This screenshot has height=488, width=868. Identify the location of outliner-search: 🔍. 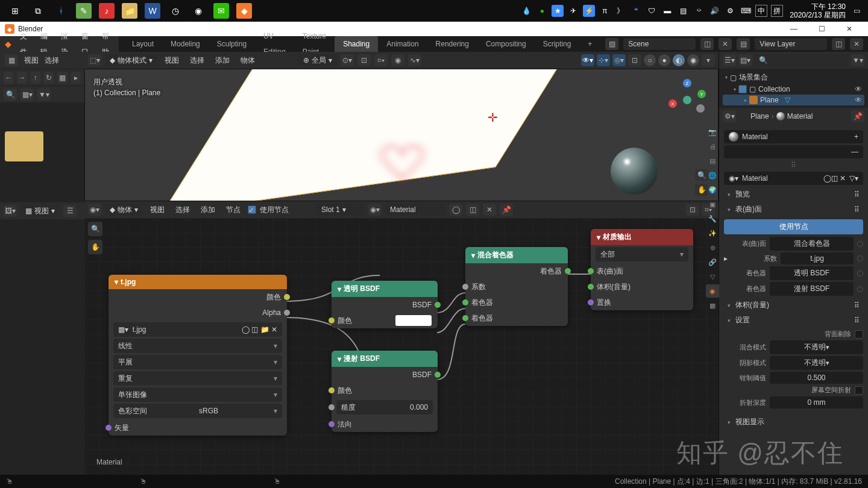
(802, 60).